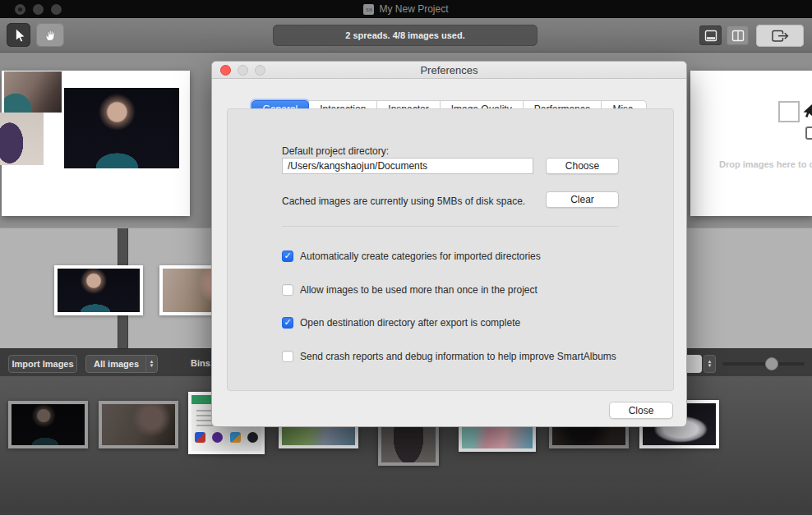  Describe the element at coordinates (260, 71) in the screenshot. I see `dialog-zoom-button` at that location.